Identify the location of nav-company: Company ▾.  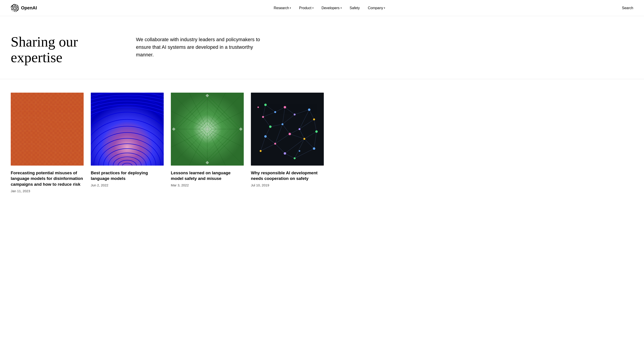
(376, 8).